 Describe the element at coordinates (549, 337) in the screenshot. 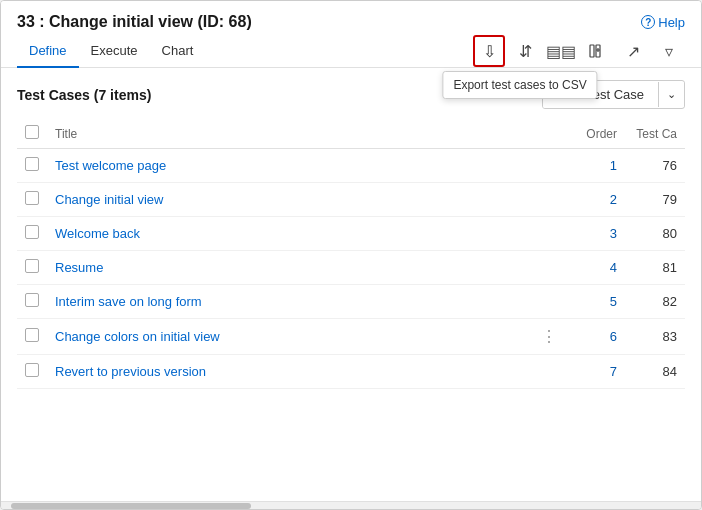

I see `row-drag-cell: ⋮` at that location.